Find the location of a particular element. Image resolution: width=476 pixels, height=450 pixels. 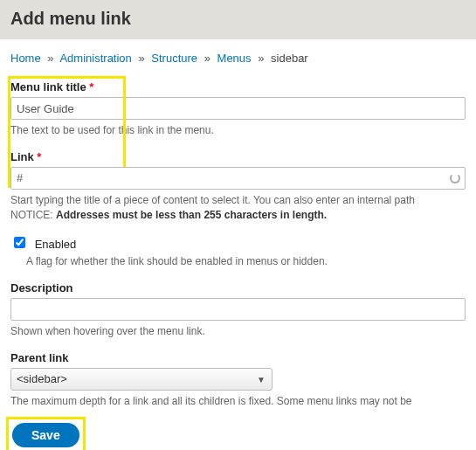

form-item-enabled: Enabled A flag for whether the link shou… is located at coordinates (238, 252).